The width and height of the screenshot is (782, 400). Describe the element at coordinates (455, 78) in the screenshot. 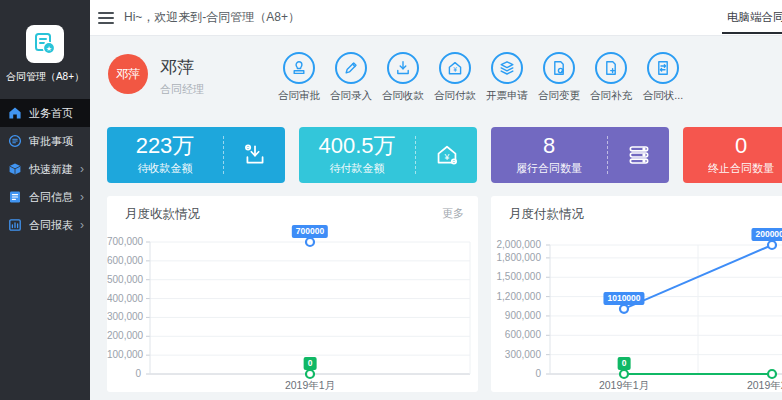

I see `action-contract-pay: ¥ 合同付款` at that location.